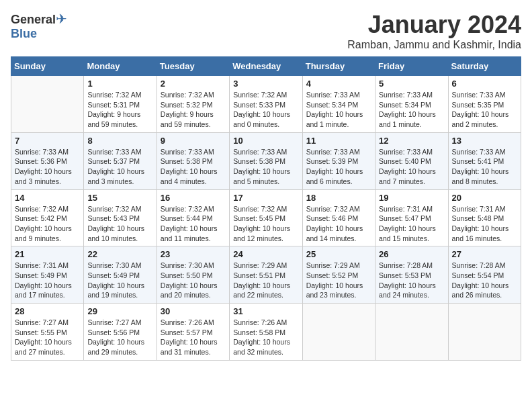 The height and width of the screenshot is (411, 532). Describe the element at coordinates (339, 66) in the screenshot. I see `dow-header: Thursday` at that location.